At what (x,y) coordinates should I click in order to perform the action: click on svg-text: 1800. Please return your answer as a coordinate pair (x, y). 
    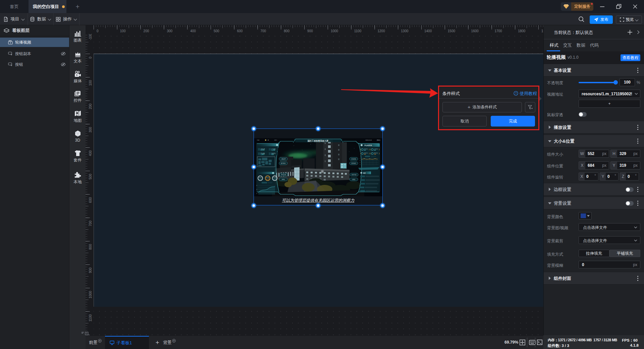
    Looking at the image, I should click on (522, 31).